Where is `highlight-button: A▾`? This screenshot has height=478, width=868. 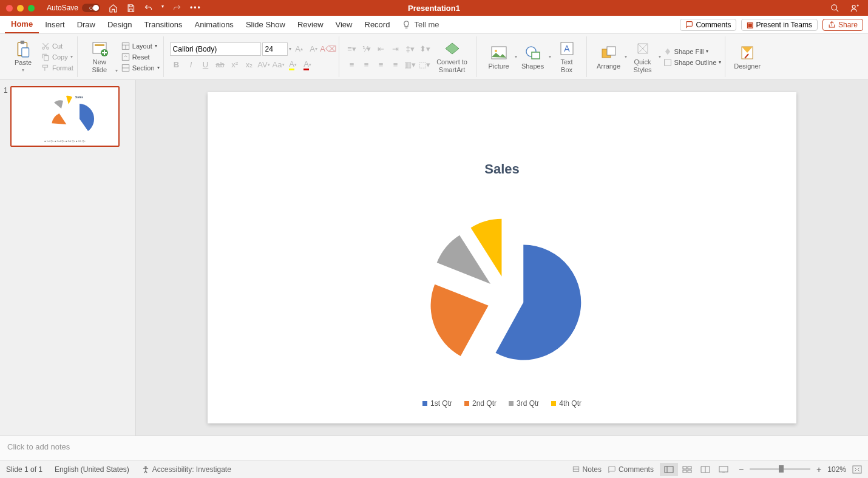 highlight-button: A▾ is located at coordinates (293, 65).